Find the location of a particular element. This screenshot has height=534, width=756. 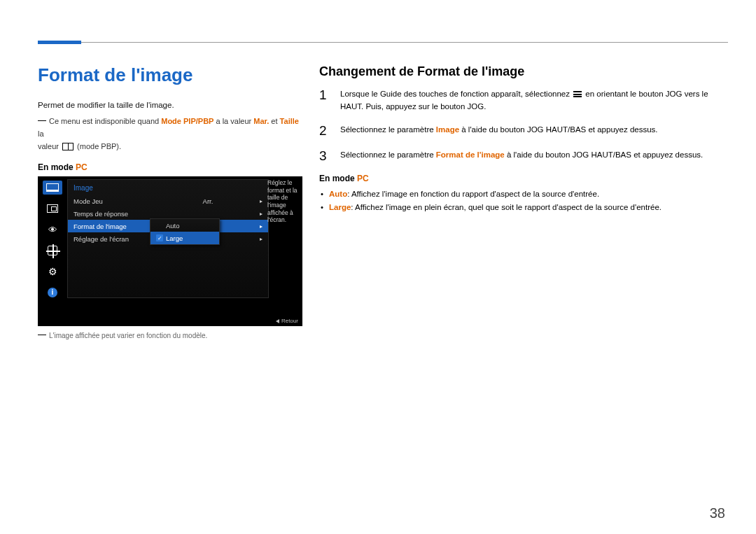

step-text-2: Sélectionnez le paramètre Image à l'aide… is located at coordinates (534, 131).